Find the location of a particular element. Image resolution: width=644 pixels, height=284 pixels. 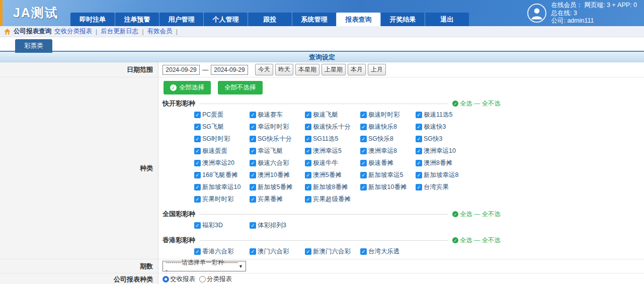

lottery-checkbox-item: ✓ 新加坡幸运10 is located at coordinates (222, 187).